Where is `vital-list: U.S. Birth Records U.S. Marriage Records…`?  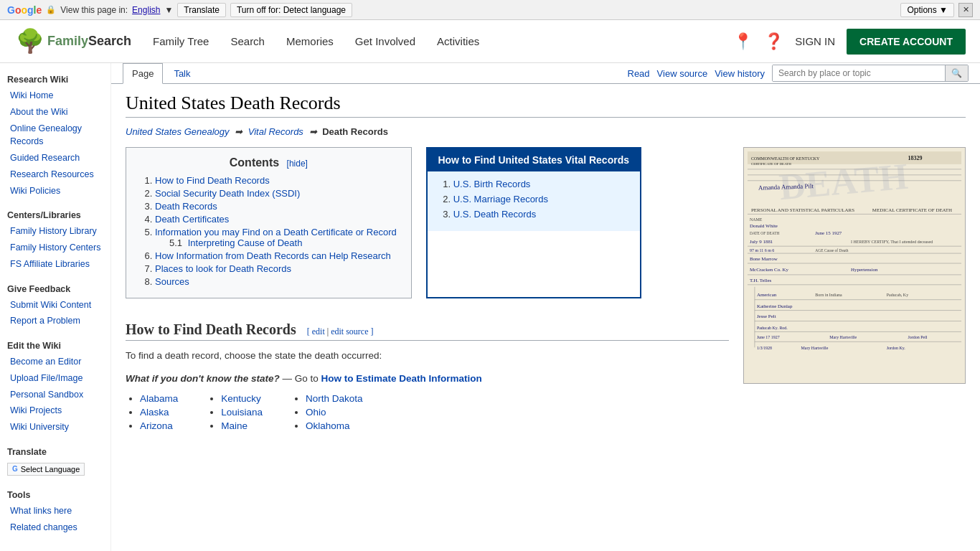 vital-list: U.S. Birth Records U.S. Marriage Records… is located at coordinates (534, 199).